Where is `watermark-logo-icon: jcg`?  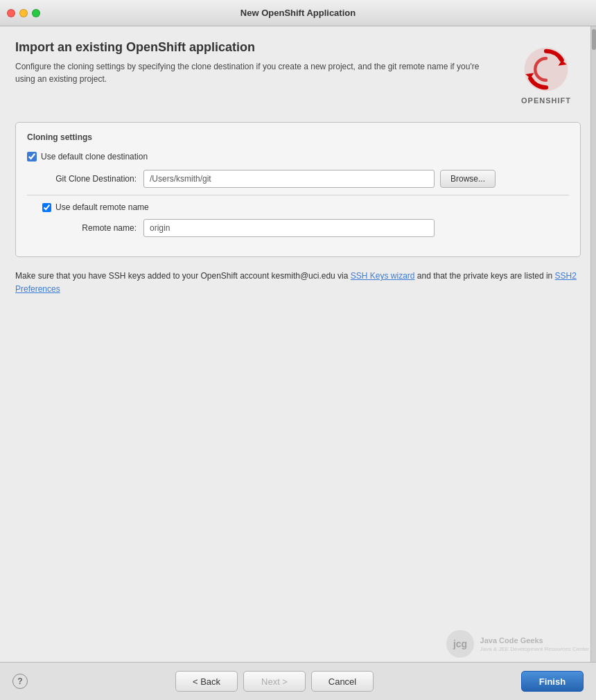
watermark-logo-icon: jcg is located at coordinates (460, 644).